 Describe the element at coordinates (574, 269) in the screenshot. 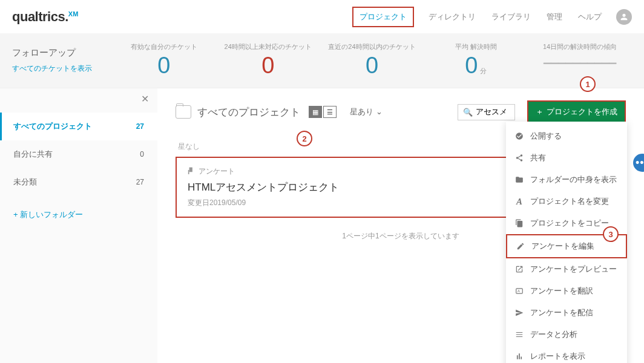

I see `dropdown-label: アンケートをプレビュー` at that location.